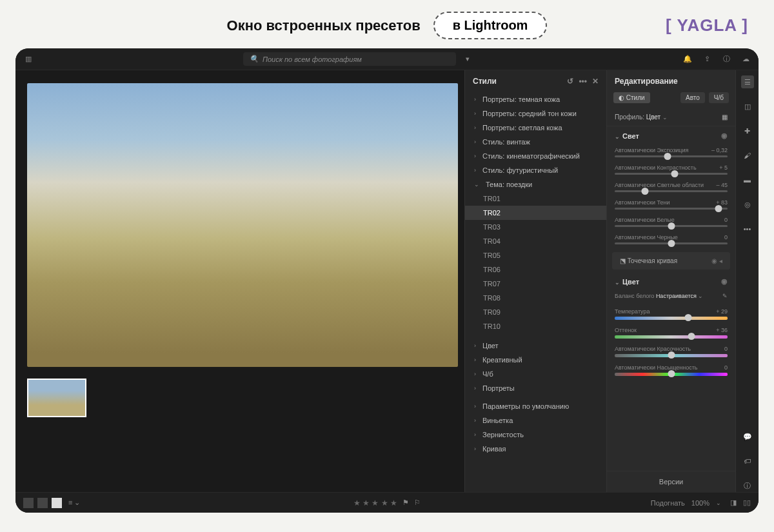  Describe the element at coordinates (406, 503) in the screenshot. I see `flag-pick-icon: ⚑` at that location.